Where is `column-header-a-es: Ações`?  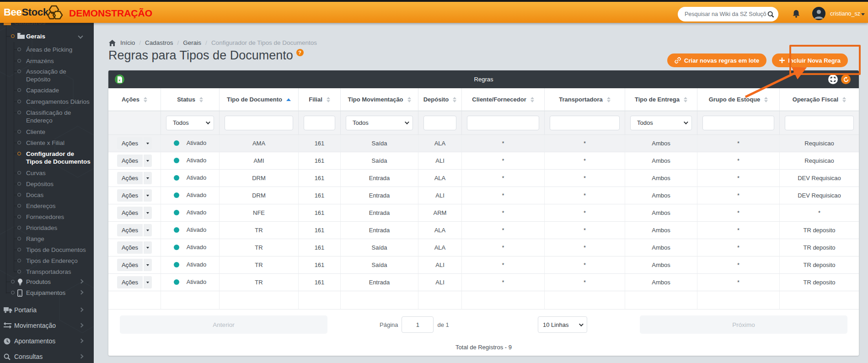 column-header-a-es: Ações is located at coordinates (134, 100).